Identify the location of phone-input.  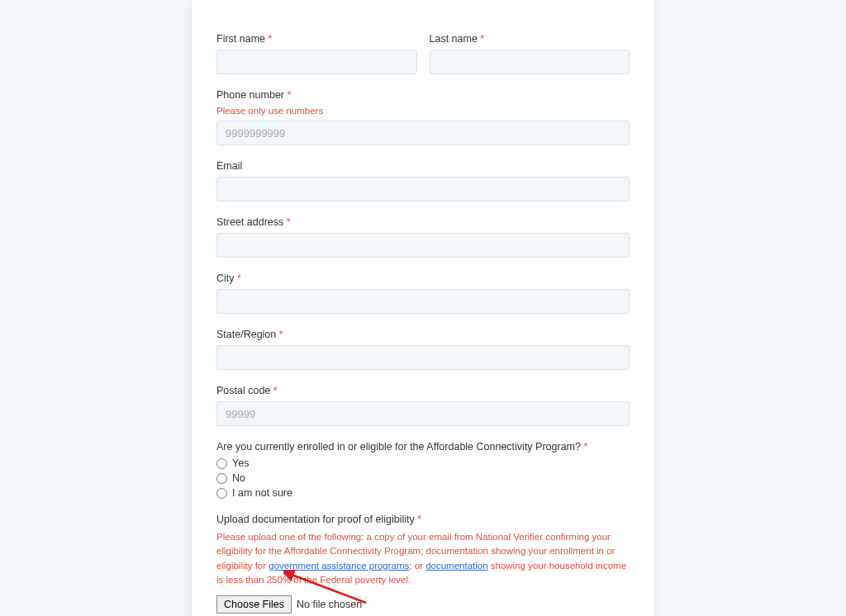
(423, 133).